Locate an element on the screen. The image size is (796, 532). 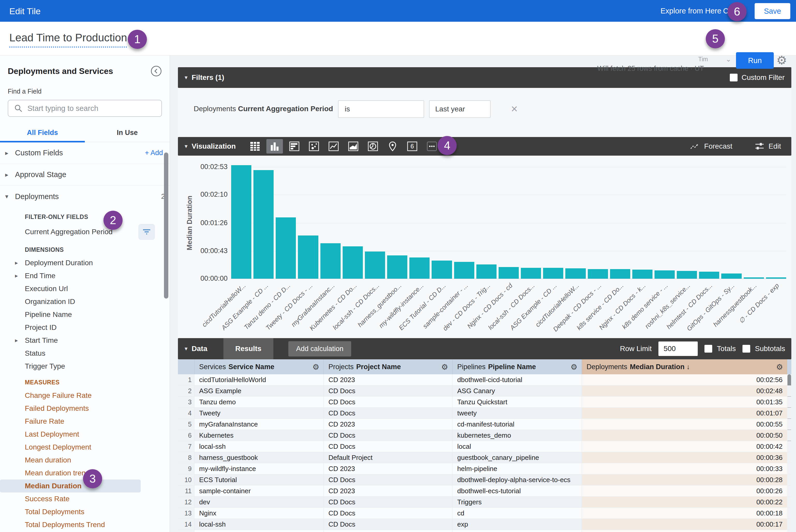
measure-item: Failed Deployments is located at coordinates (85, 408).